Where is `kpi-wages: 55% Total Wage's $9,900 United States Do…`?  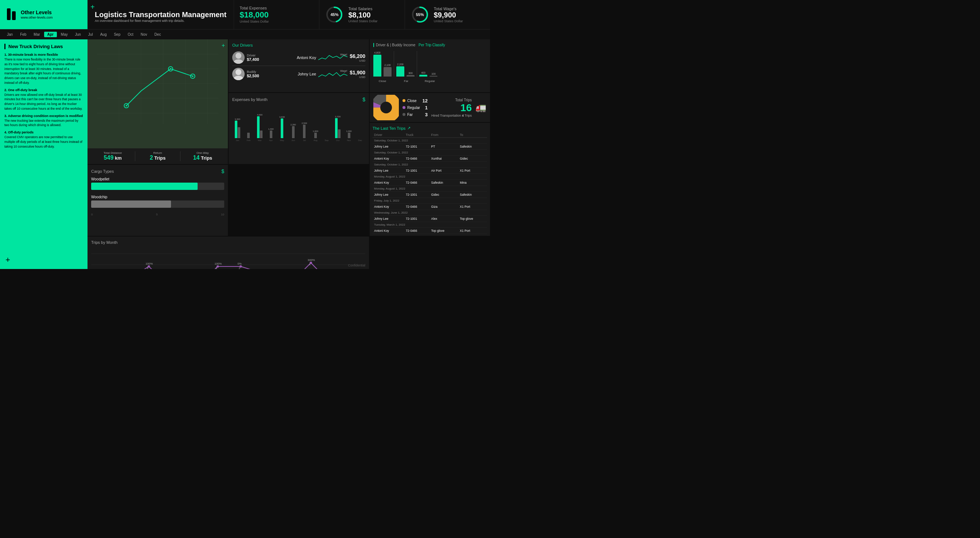 kpi-wages: 55% Total Wage's $9,900 United States Do… is located at coordinates (447, 14).